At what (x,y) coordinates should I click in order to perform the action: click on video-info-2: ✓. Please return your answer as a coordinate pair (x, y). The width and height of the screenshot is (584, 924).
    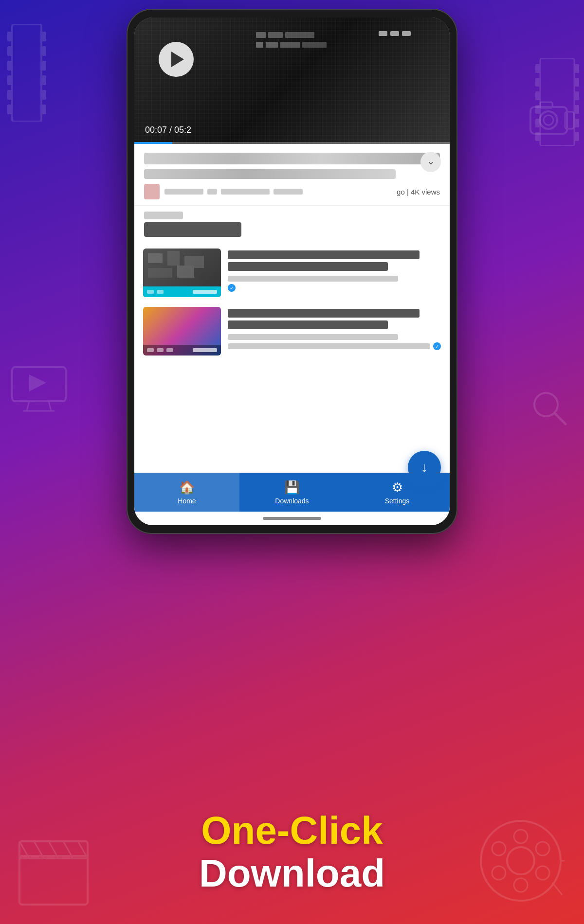
    Looking at the image, I should click on (334, 329).